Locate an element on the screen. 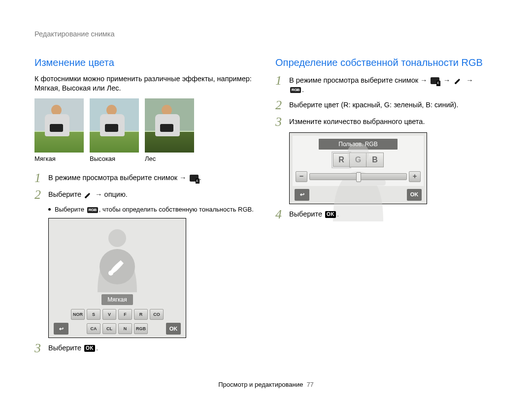 Image resolution: width=532 pixels, height=401 pixels. thumb-captions: Мягкая Высокая Лес is located at coordinates (146, 159).